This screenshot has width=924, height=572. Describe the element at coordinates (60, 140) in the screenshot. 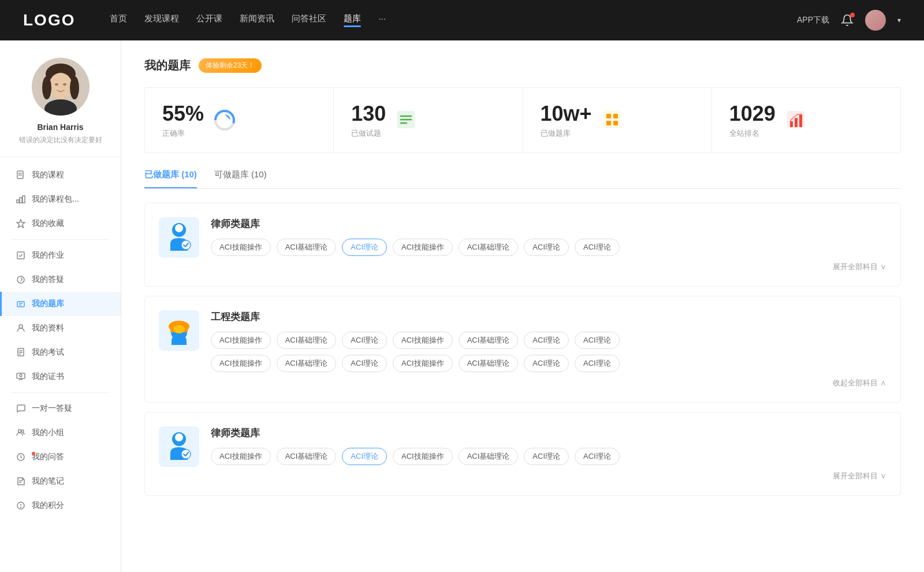

I see `profile-motto: 错误的决定比没有决定要好` at that location.